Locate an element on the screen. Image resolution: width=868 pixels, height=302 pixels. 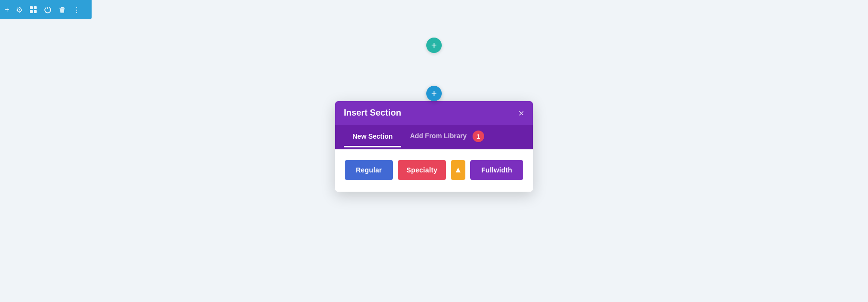
layout-icon is located at coordinates (33, 10).